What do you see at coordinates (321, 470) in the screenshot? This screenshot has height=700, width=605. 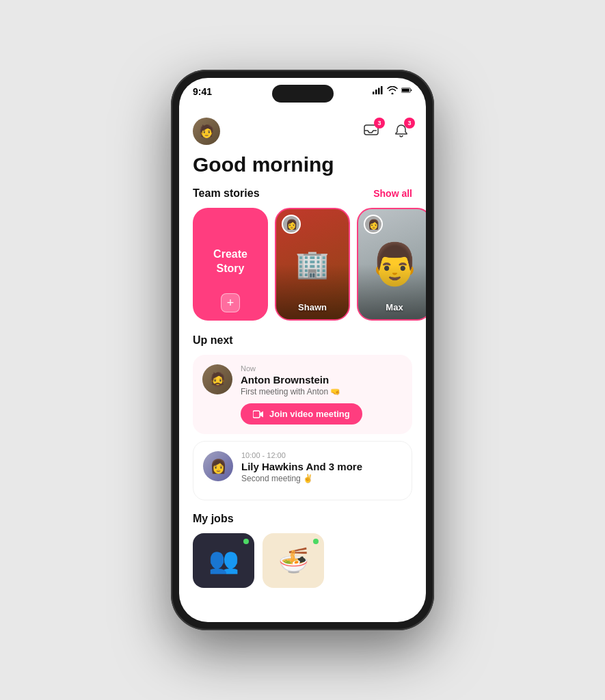 I see `meeting-info-2: 10:00 - 12:00 Lily Hawkins And 3 more Se…` at bounding box center [321, 470].